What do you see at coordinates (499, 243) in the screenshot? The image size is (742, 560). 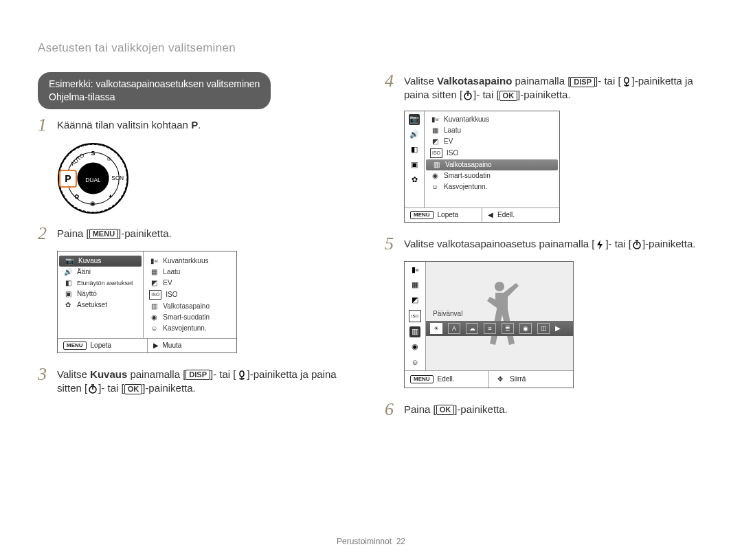 I see `text: Valitse valkotasapainoasetus painamalla …` at bounding box center [499, 243].